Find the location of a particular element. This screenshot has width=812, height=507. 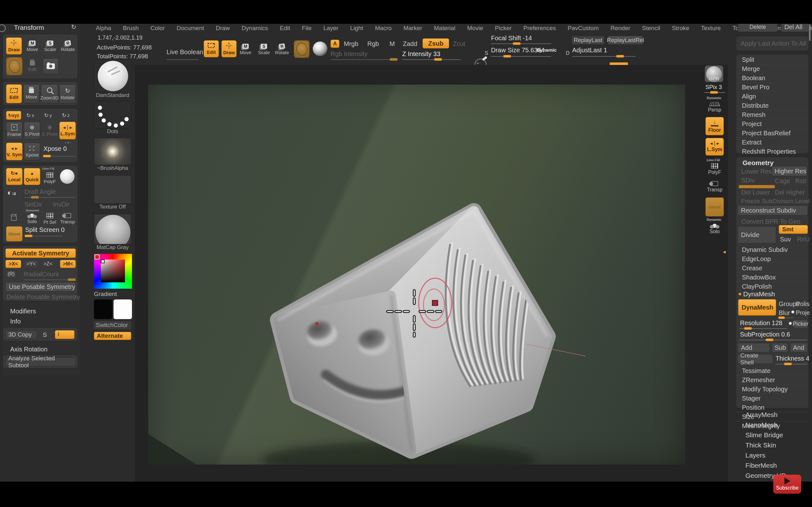

rgb-intensity-handle is located at coordinates (394, 59).